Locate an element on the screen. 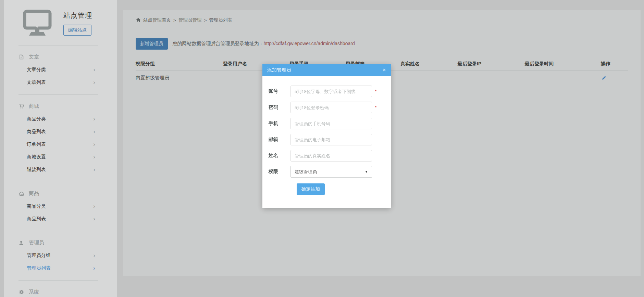  add-admin-modal: 添加管理员 × 账号 * 密码 * 手机 邮箱 姓名 权限 超 is located at coordinates (327, 136).